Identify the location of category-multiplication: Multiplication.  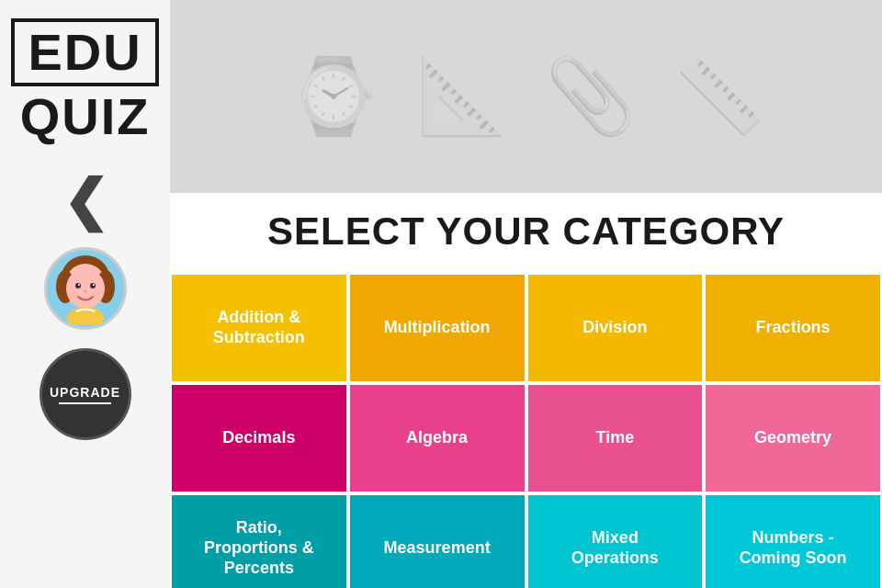
(437, 328).